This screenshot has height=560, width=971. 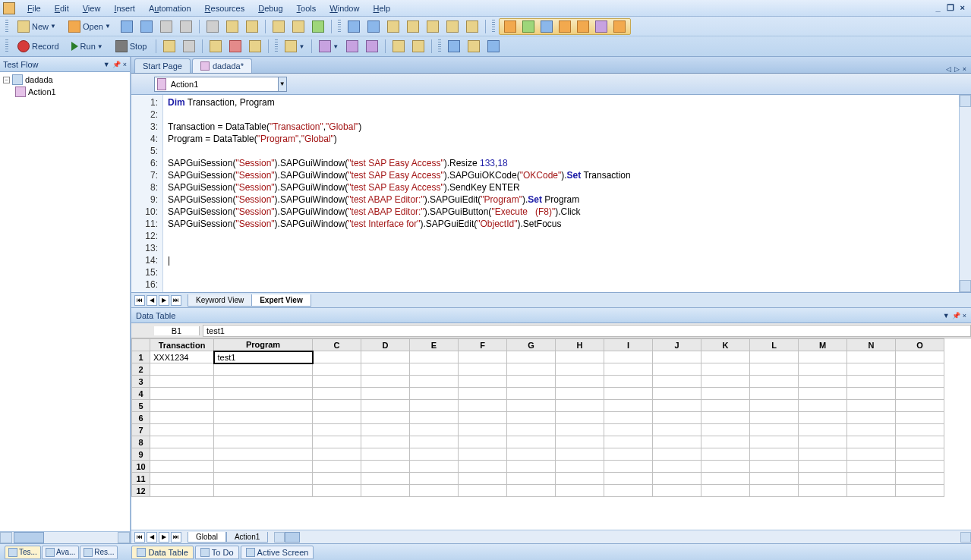 What do you see at coordinates (354, 27) in the screenshot?
I see `undo-button` at bounding box center [354, 27].